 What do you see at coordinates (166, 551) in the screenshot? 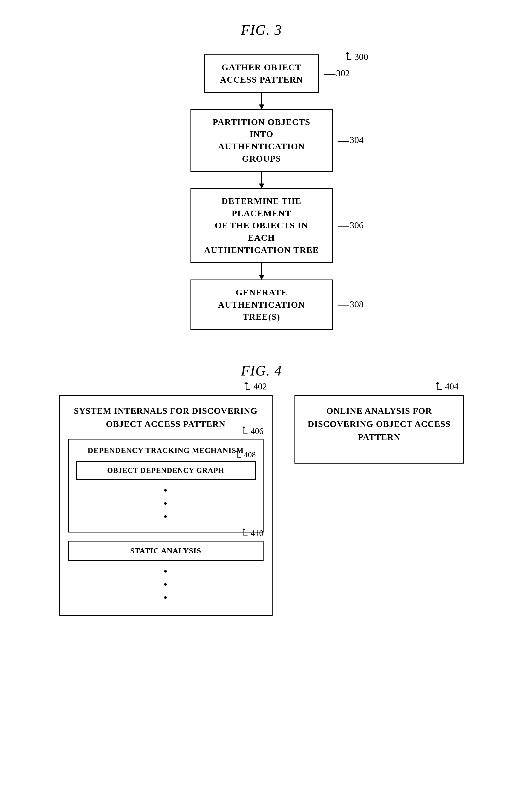
I see `inner-410-wrapper: ⮤ 410 STATIC ANALYSIS` at bounding box center [166, 551].